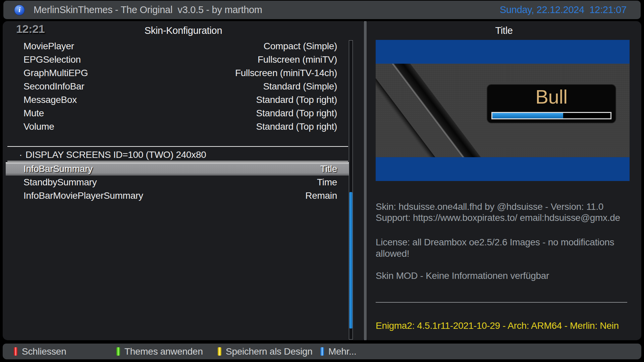  What do you see at coordinates (178, 169) in the screenshot?
I see `list-item-selected: InfoBarSummary Title` at bounding box center [178, 169].